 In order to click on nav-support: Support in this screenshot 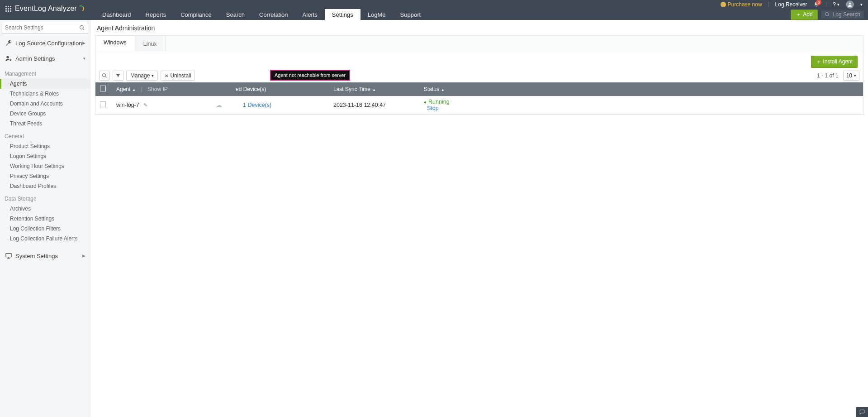, I will do `click(411, 14)`.